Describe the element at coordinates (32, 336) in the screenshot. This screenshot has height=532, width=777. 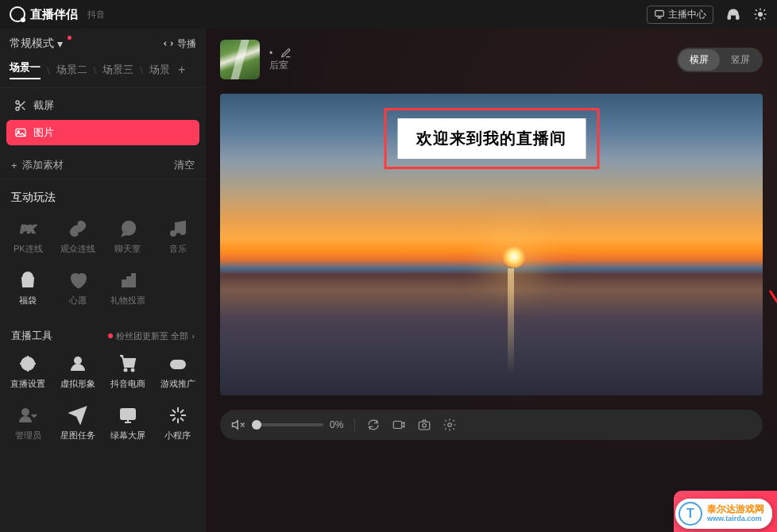
I see `tools-title: 直播工具` at that location.